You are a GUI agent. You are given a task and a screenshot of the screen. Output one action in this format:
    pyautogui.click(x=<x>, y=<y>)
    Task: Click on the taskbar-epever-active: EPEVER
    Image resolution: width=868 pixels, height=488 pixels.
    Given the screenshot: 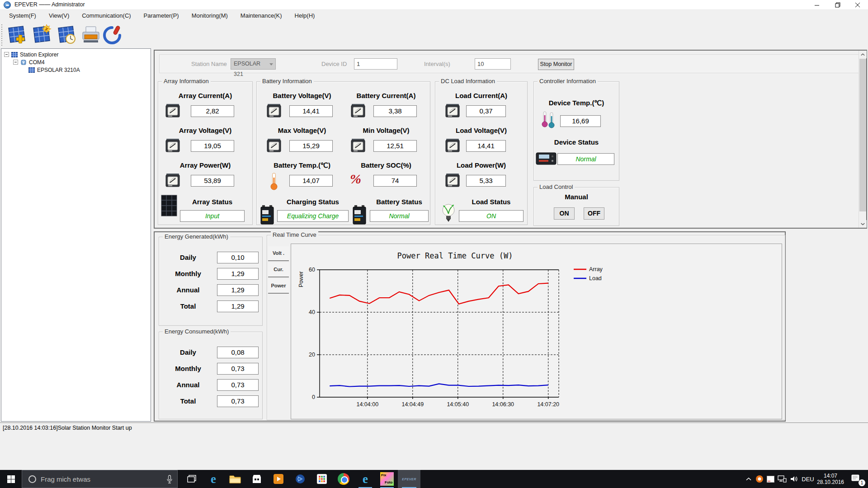 What is the action you would take?
    pyautogui.click(x=409, y=479)
    